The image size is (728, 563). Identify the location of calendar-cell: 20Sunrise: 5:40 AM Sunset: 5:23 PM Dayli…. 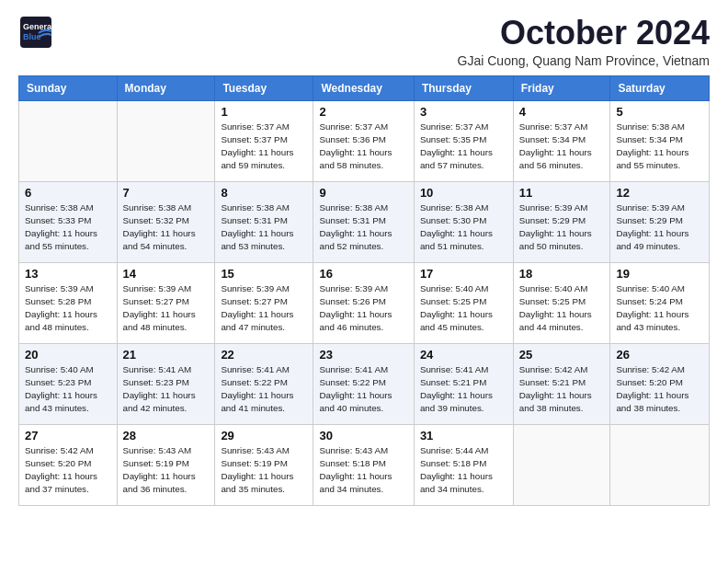
(68, 384).